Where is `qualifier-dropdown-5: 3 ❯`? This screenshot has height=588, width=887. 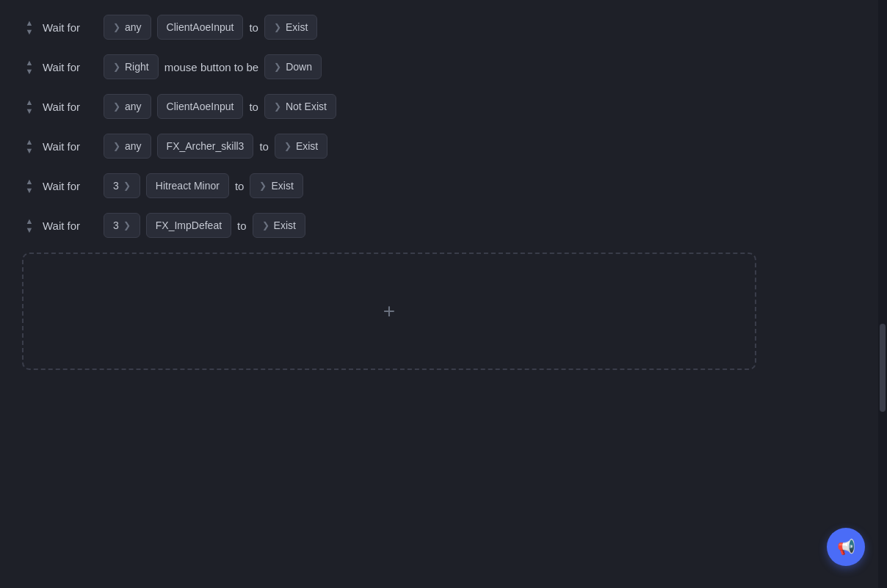
qualifier-dropdown-5: 3 ❯ is located at coordinates (122, 186).